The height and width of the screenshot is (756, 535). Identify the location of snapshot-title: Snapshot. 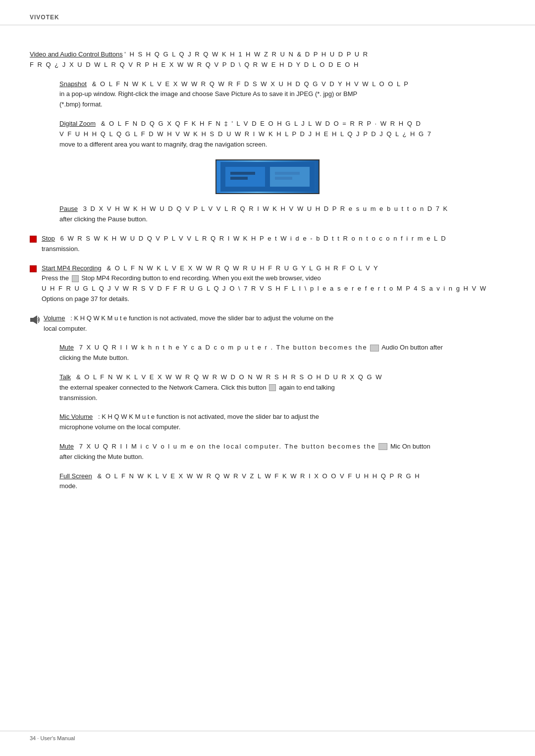
(73, 84).